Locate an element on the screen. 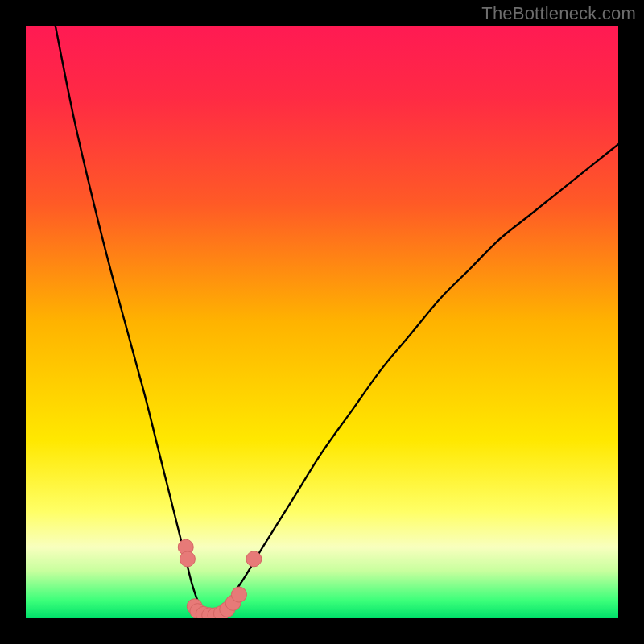 Image resolution: width=644 pixels, height=644 pixels. watermark-text: TheBottleneck.com is located at coordinates (559, 14).